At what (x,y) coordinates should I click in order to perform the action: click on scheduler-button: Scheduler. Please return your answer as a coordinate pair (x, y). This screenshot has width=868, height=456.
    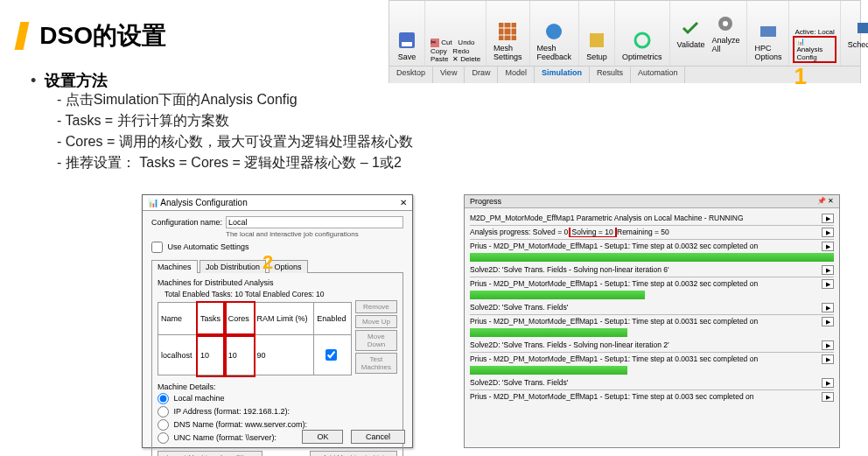
    Looking at the image, I should click on (856, 33).